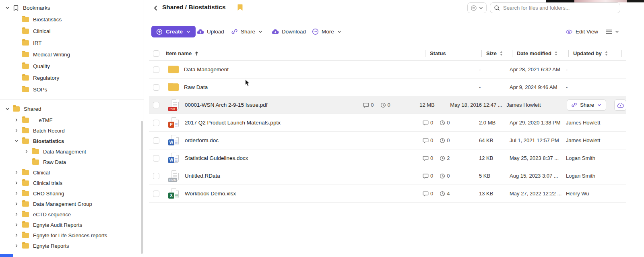  Describe the element at coordinates (388, 123) in the screenshot. I see `table-row-file: P2017 Q2 Product Launch Materials.pptx00…` at that location.